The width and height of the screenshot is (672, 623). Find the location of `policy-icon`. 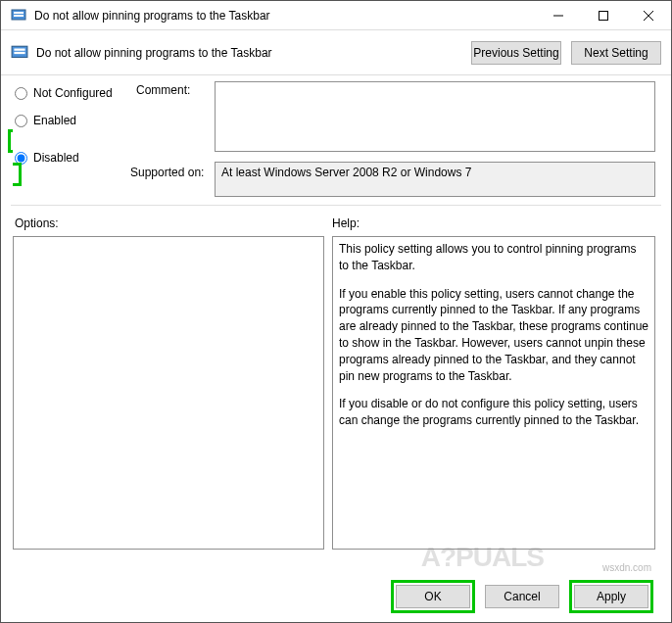

policy-icon is located at coordinates (20, 53).